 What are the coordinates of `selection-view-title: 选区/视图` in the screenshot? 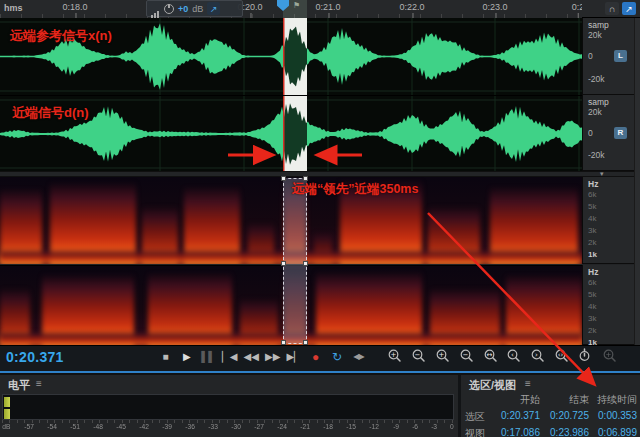 It's located at (492, 386).